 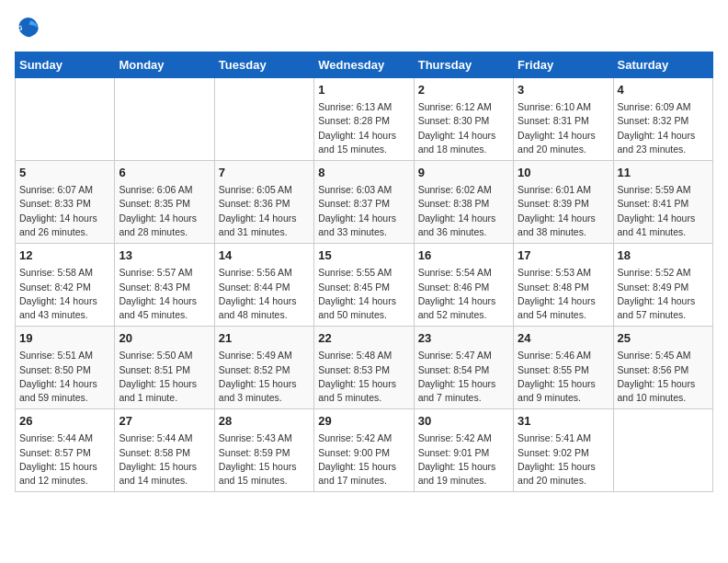 What do you see at coordinates (563, 460) in the screenshot?
I see `cell-info: Sunrise: 5:41 AMSunset: 9:02 PMDaylight:…` at bounding box center [563, 460].